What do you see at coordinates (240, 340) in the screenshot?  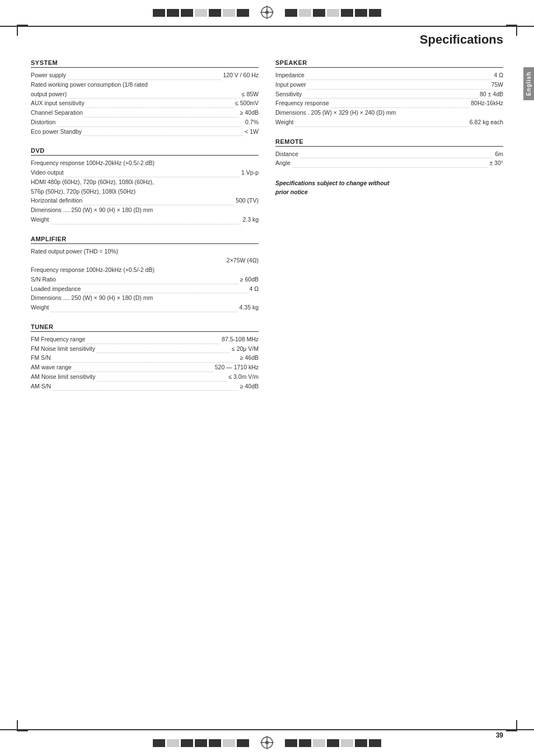 I see `spec-value: 87.5-108 MHz` at bounding box center [240, 340].